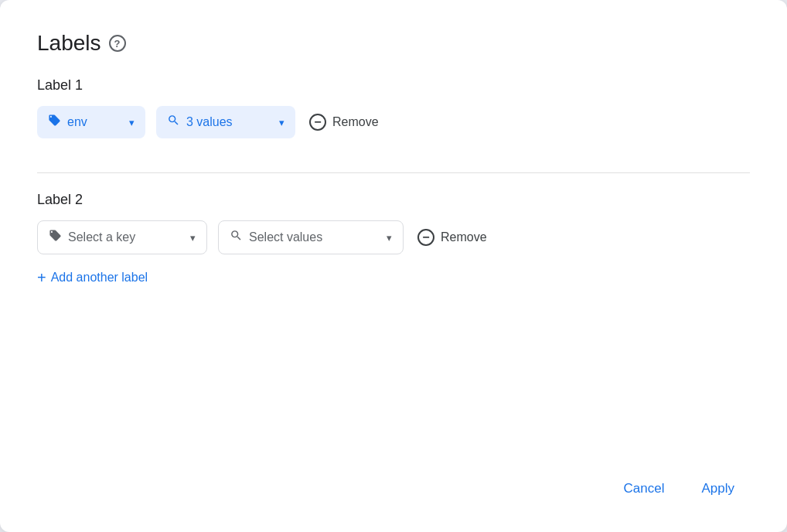 The width and height of the screenshot is (787, 532). What do you see at coordinates (394, 85) in the screenshot?
I see `label-1-heading: Label 1` at bounding box center [394, 85].